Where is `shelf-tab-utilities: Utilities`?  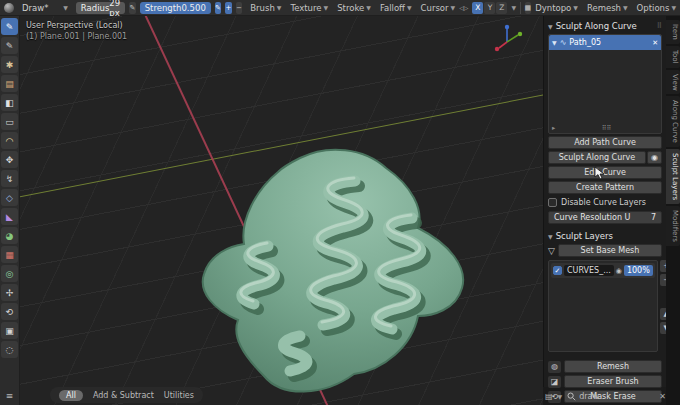
shelf-tab-utilities: Utilities is located at coordinates (179, 396).